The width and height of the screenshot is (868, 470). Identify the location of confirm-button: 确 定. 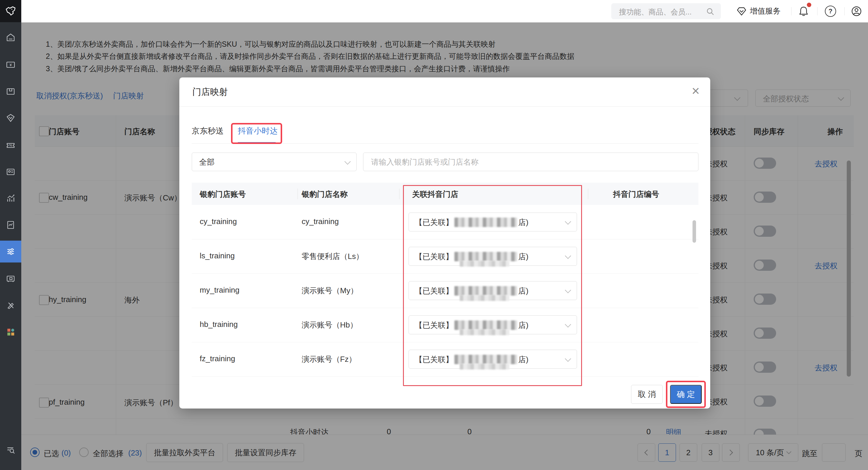
(686, 394).